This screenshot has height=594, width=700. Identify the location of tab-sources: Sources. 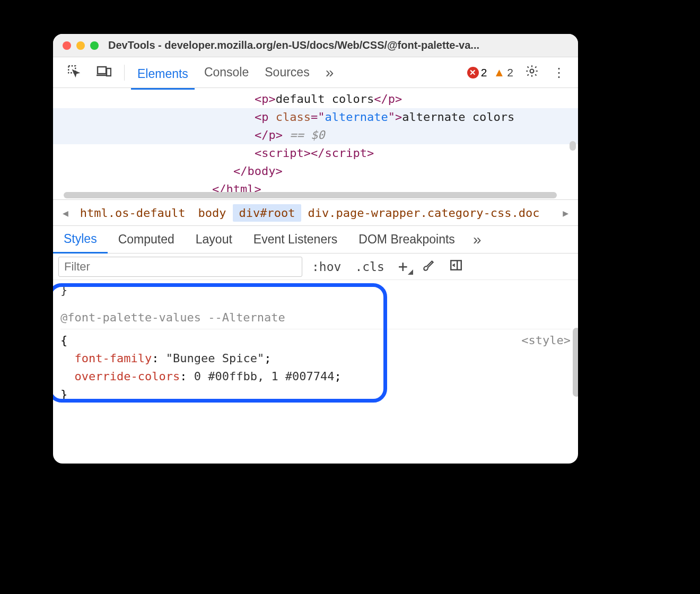
(287, 72).